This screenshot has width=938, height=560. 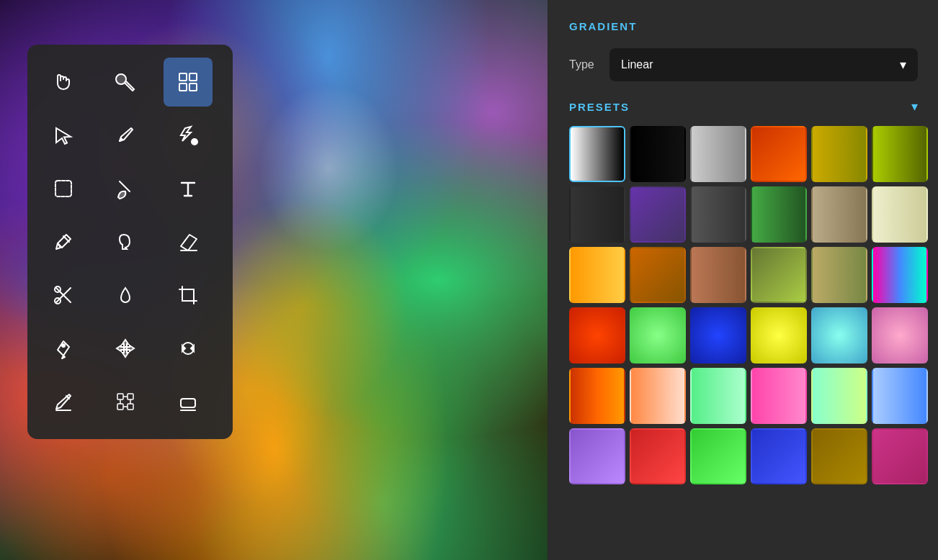 What do you see at coordinates (188, 82) in the screenshot?
I see `grid-tool` at bounding box center [188, 82].